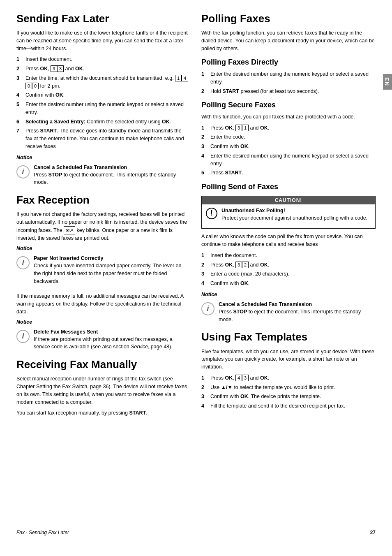  Describe the element at coordinates (23, 263) in the screenshot. I see `info-icon-2: i` at that location.